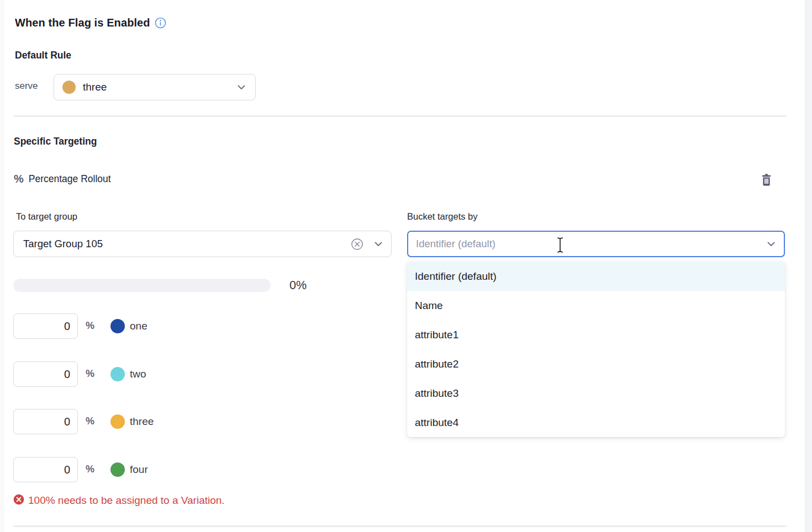 The image size is (812, 532). What do you see at coordinates (2, 266) in the screenshot?
I see `page-left-gutter` at bounding box center [2, 266].